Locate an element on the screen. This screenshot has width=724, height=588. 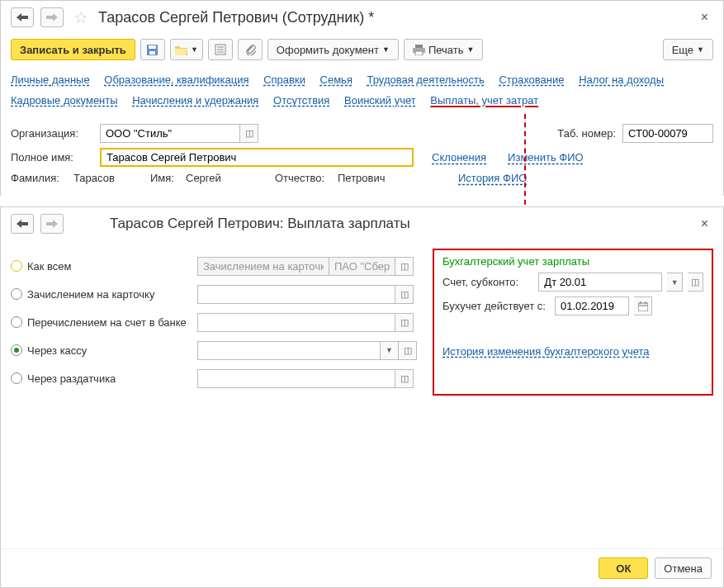
list-button is located at coordinates (220, 50).